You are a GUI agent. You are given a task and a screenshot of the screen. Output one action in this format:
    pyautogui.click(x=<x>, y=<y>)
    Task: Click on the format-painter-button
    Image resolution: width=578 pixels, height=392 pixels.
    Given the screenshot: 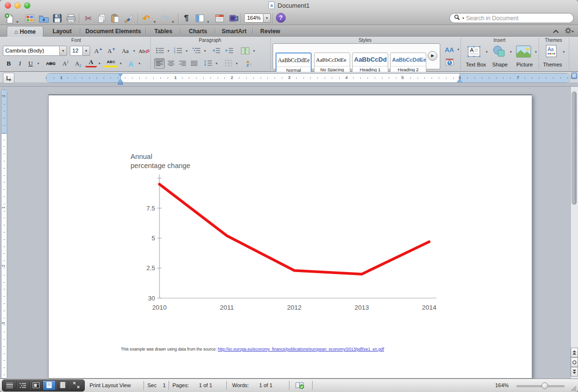 What is the action you would take?
    pyautogui.click(x=129, y=18)
    